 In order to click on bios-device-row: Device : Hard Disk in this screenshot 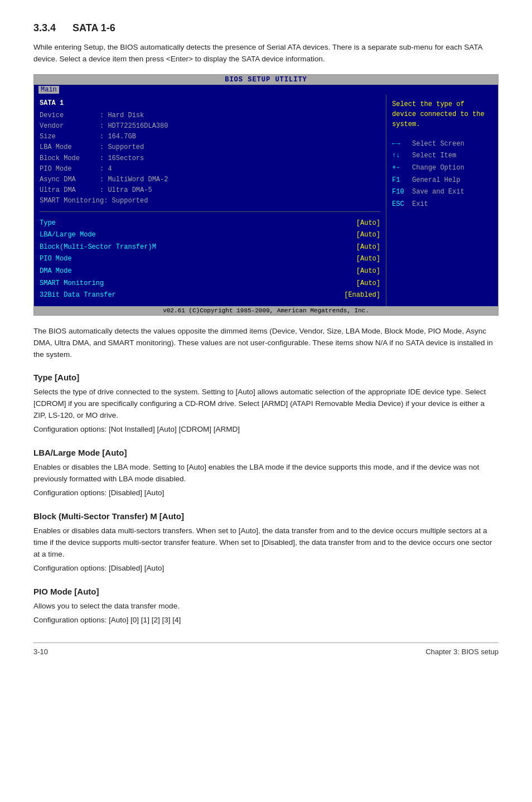, I will do `click(210, 116)`.